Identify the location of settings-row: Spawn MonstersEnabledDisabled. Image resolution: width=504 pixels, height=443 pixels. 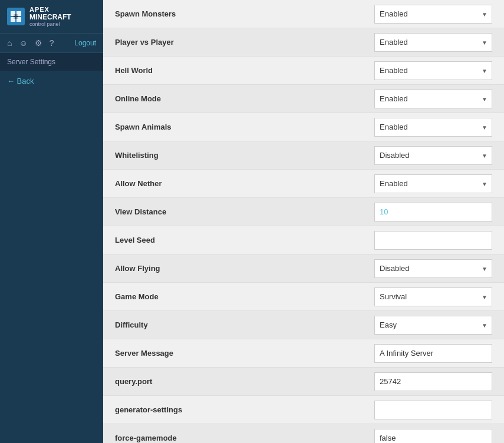
(304, 14).